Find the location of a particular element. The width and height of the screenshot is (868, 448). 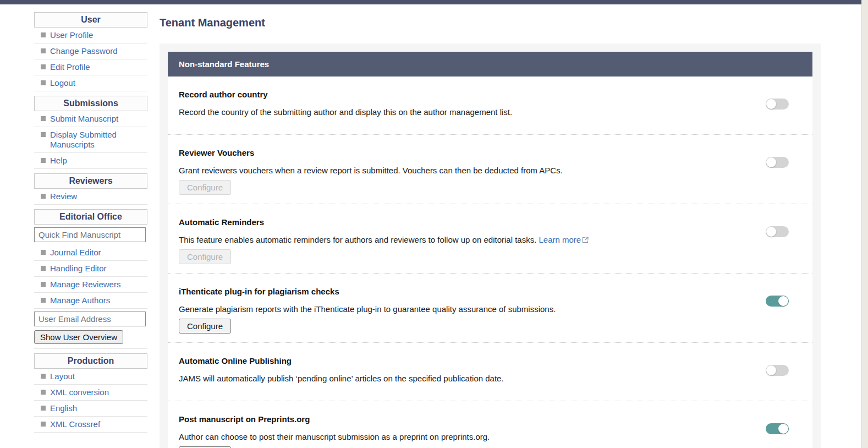

sidebar-header-submissions: Submissions is located at coordinates (91, 103).